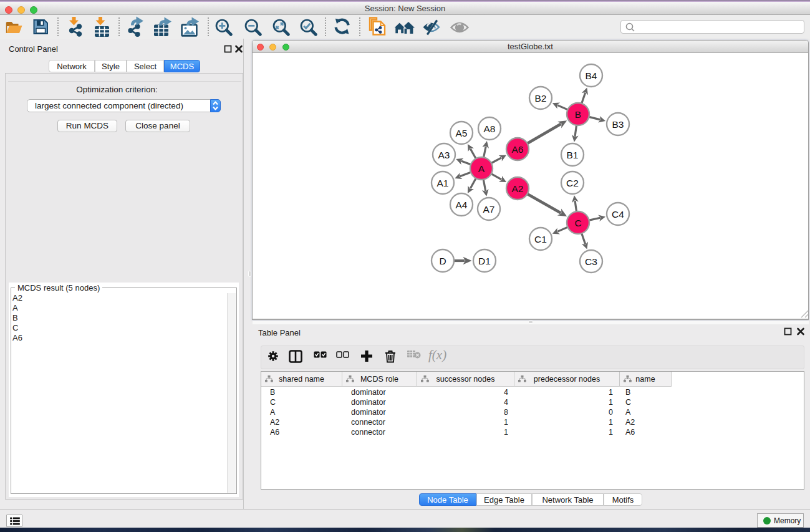  What do you see at coordinates (489, 210) in the screenshot?
I see `svg-text: A7` at bounding box center [489, 210].